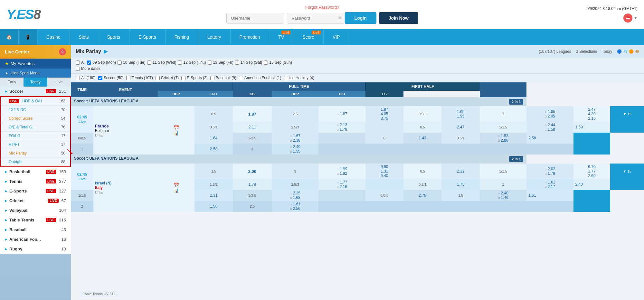 The image size is (644, 300). What do you see at coordinates (128, 78) in the screenshot?
I see `sport-filter-tennis-cb` at bounding box center [128, 78].